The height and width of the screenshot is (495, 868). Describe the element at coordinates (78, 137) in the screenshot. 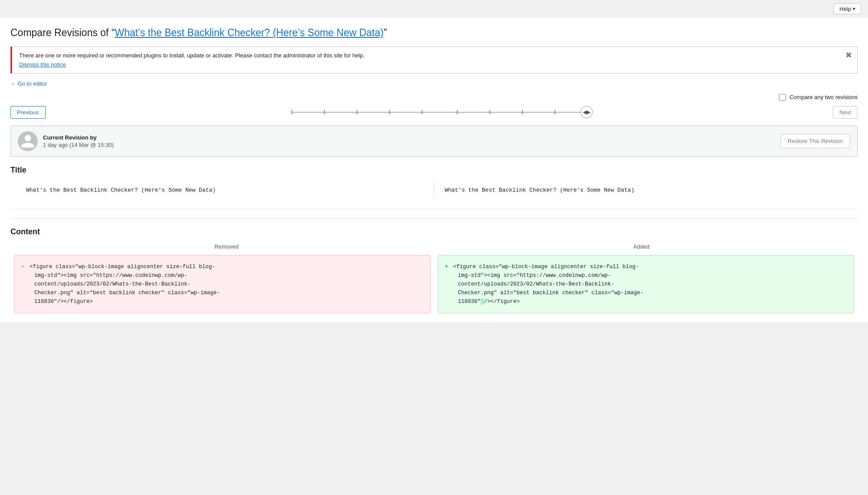

I see `revision-label: Current Revision by` at that location.